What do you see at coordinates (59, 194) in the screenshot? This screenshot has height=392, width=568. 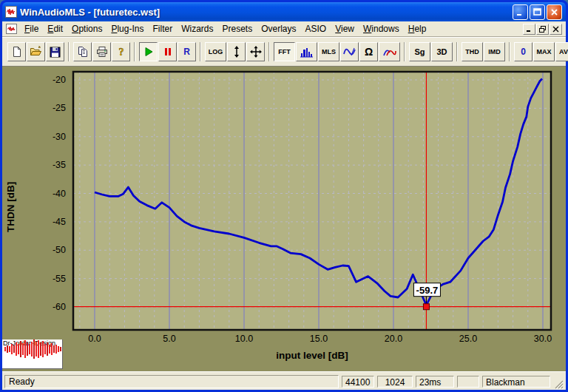 I see `y-tick-label: -40` at bounding box center [59, 194].